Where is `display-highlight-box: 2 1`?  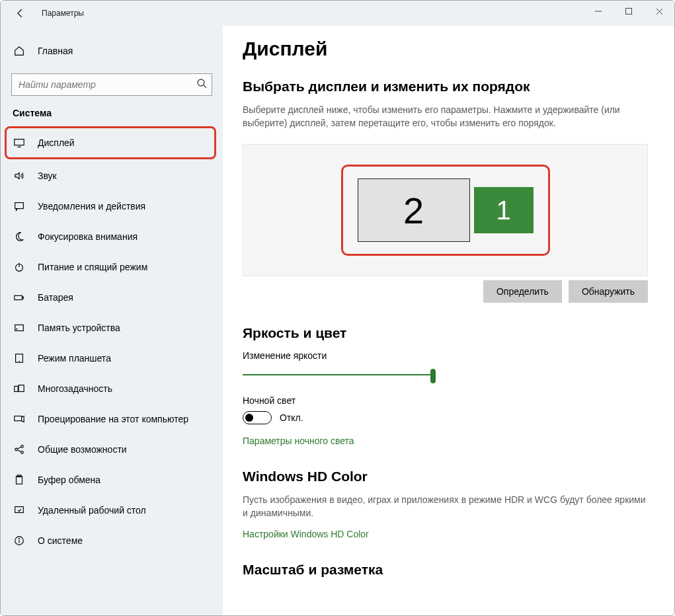
display-highlight-box: 2 1 is located at coordinates (446, 210).